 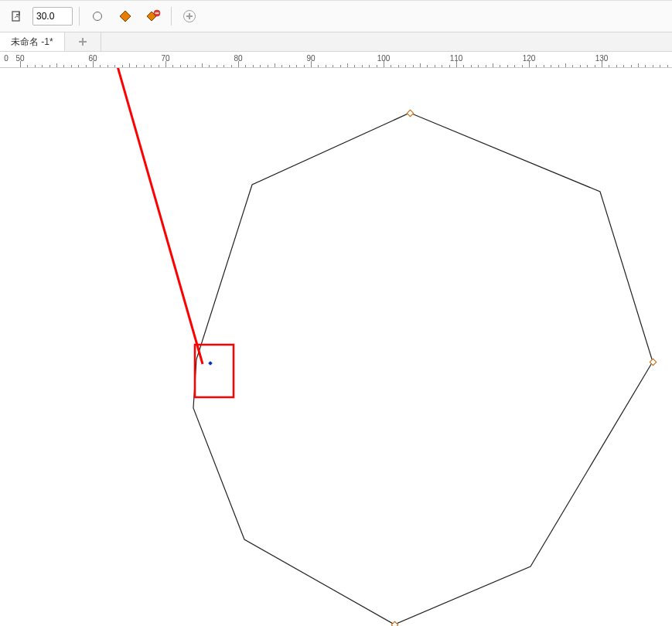 What do you see at coordinates (84, 42) in the screenshot?
I see `tab-add` at bounding box center [84, 42].